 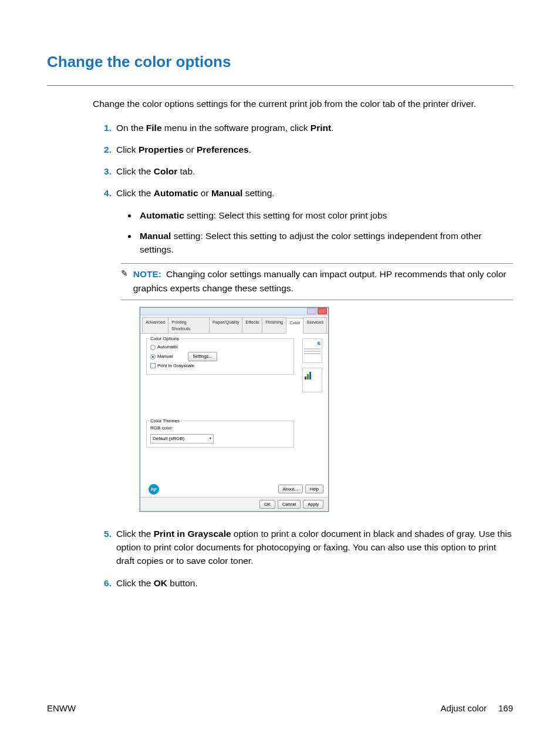 What do you see at coordinates (315, 149) in the screenshot?
I see `step-body: Click Properties or Preferences.` at bounding box center [315, 149].